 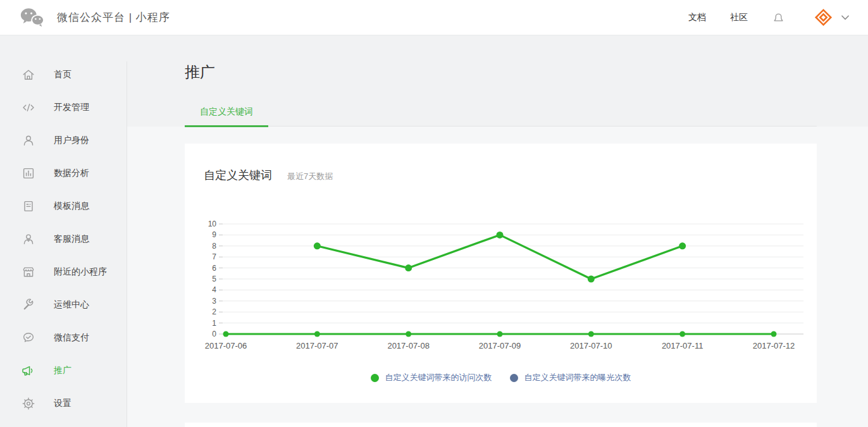 What do you see at coordinates (63, 173) in the screenshot?
I see `sidebar-item-data-analysis: 数据分析` at bounding box center [63, 173].